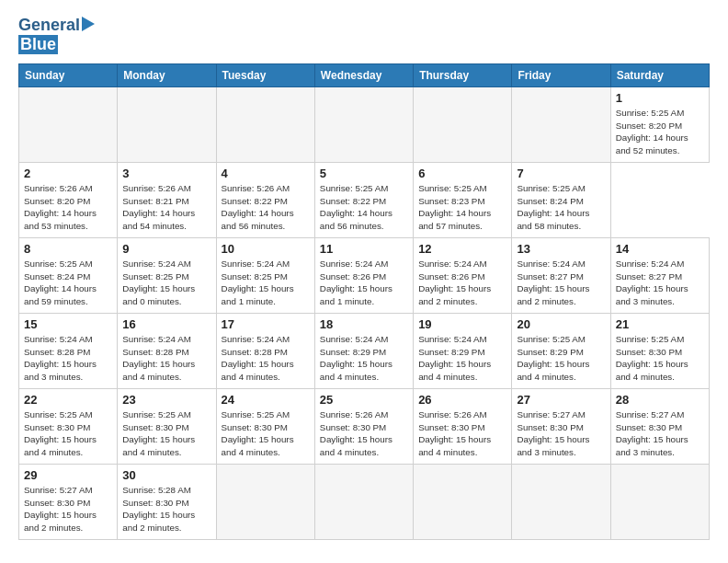 The height and width of the screenshot is (563, 728). I want to click on calendar-header-tuesday: Tuesday, so click(265, 75).